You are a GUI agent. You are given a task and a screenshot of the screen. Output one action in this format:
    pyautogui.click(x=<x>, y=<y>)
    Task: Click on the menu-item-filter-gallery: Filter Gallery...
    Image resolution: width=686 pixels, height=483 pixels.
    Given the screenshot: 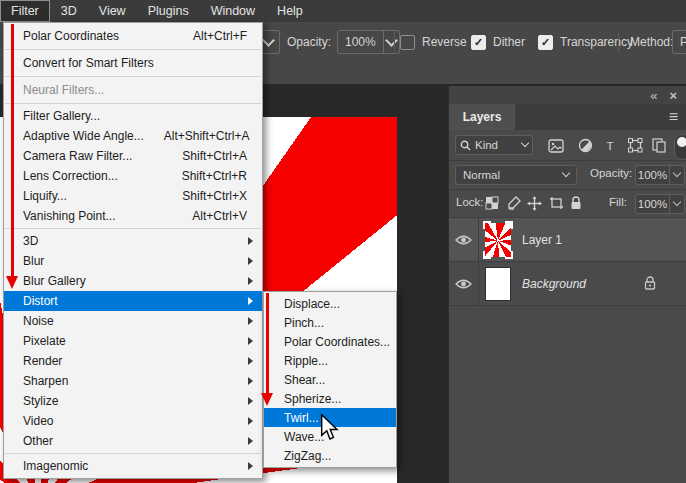 What is the action you would take?
    pyautogui.click(x=133, y=116)
    